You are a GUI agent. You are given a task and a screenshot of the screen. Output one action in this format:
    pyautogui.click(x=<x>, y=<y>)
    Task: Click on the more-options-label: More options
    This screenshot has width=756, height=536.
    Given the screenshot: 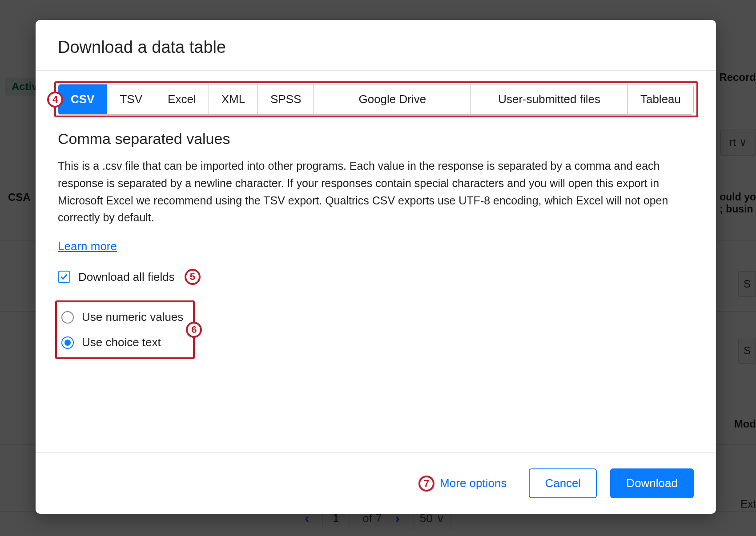 What is the action you would take?
    pyautogui.click(x=473, y=483)
    